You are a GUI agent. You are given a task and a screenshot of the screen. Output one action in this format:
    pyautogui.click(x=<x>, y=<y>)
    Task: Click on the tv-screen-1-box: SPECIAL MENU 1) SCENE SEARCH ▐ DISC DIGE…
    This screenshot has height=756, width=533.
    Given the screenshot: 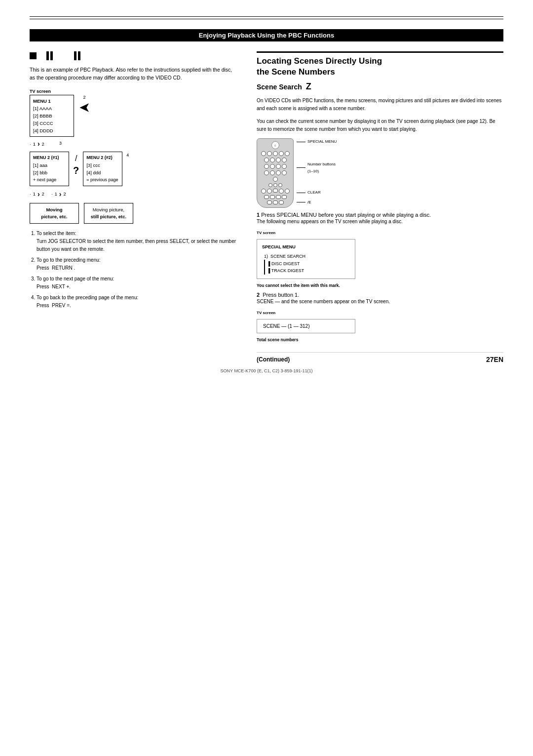 What is the action you would take?
    pyautogui.click(x=306, y=259)
    